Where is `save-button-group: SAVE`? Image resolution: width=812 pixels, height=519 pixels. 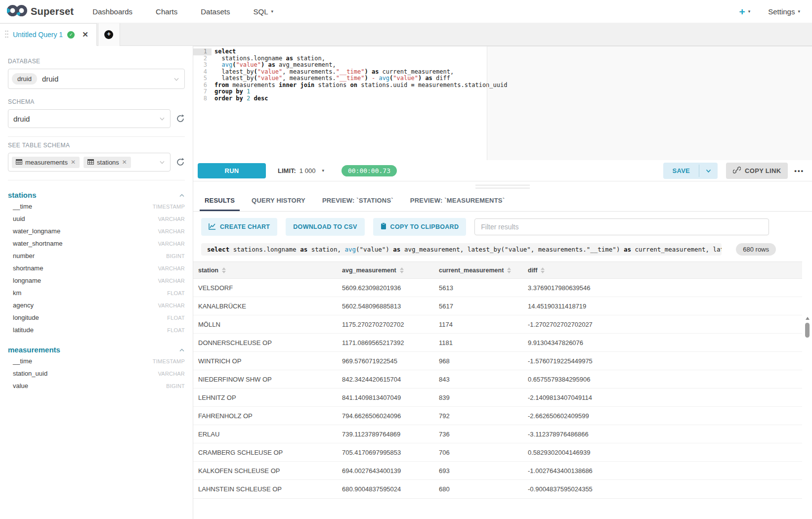
save-button-group: SAVE is located at coordinates (690, 171).